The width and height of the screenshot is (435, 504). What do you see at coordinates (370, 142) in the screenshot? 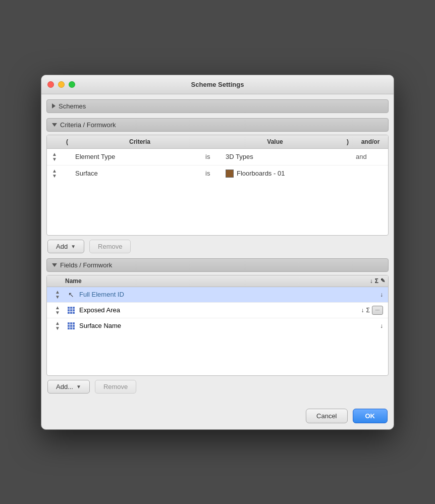
I see `th-andor: and/or` at bounding box center [370, 142].